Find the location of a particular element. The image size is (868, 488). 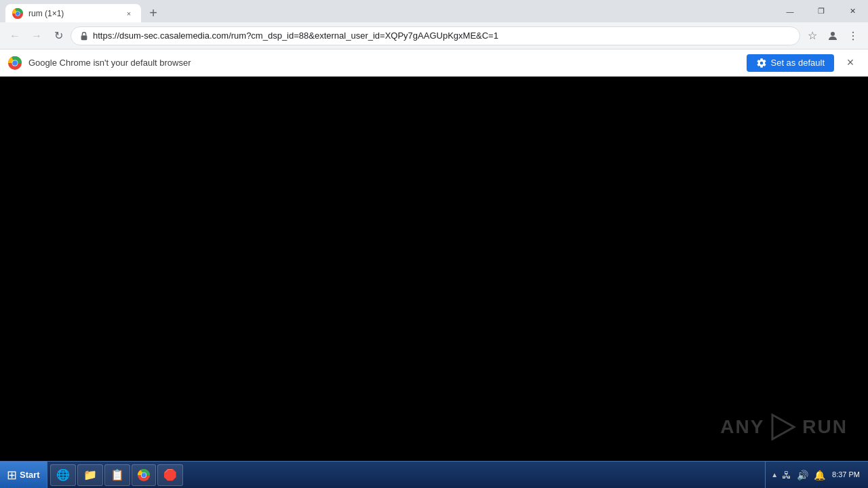

close-button: ✕ is located at coordinates (852, 11).